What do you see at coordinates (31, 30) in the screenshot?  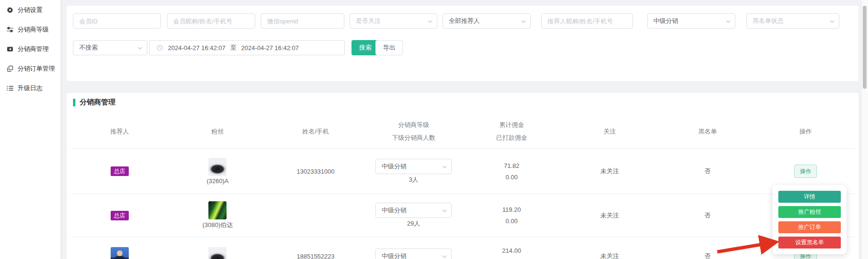 I see `sidebar-item-distributor-level: 分销商等级` at bounding box center [31, 30].